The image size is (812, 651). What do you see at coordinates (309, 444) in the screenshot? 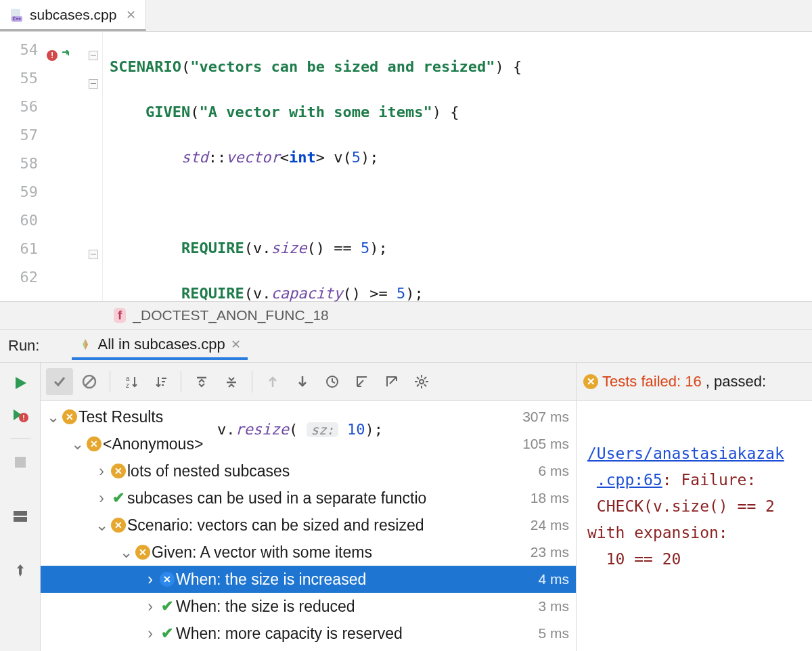
I see `tree-row: ⌄✕<Anonymous>105 ms` at bounding box center [309, 444].